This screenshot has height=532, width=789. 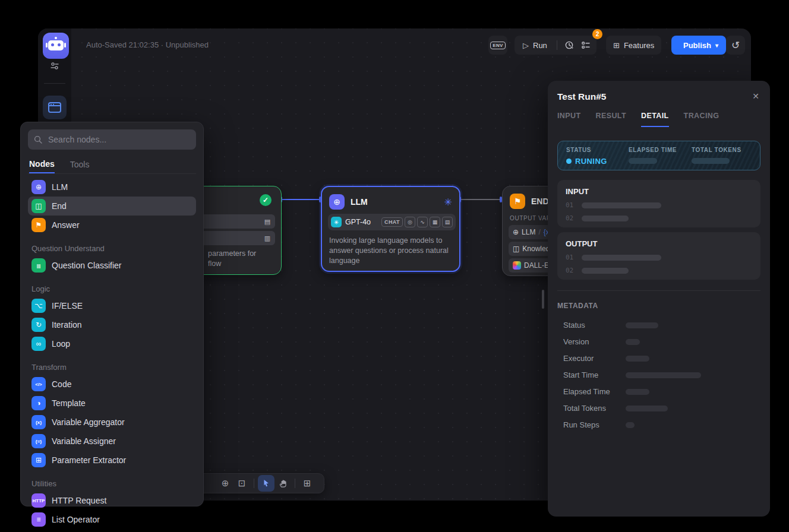 What do you see at coordinates (112, 384) in the screenshot?
I see `node-item-code: </> Code` at bounding box center [112, 384].